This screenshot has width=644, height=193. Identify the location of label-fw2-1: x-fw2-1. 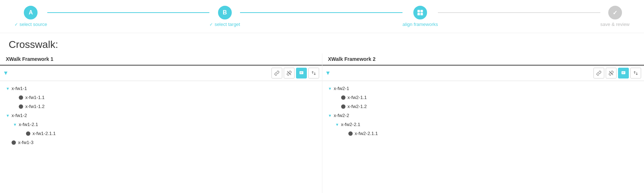
(341, 89).